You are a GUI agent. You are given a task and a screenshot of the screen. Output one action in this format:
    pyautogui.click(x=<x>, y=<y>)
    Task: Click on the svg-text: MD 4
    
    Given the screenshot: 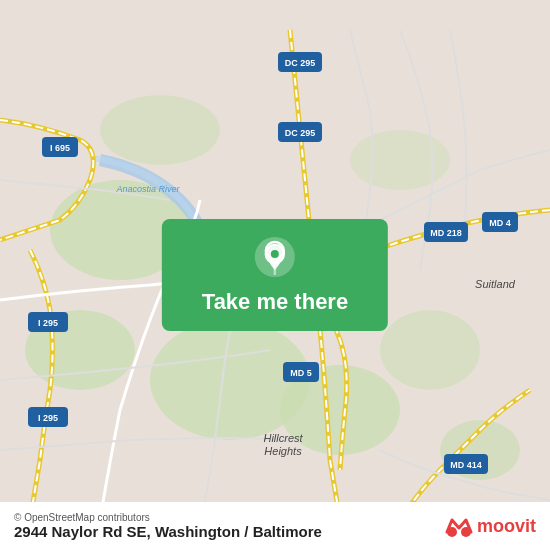 What is the action you would take?
    pyautogui.click(x=500, y=223)
    